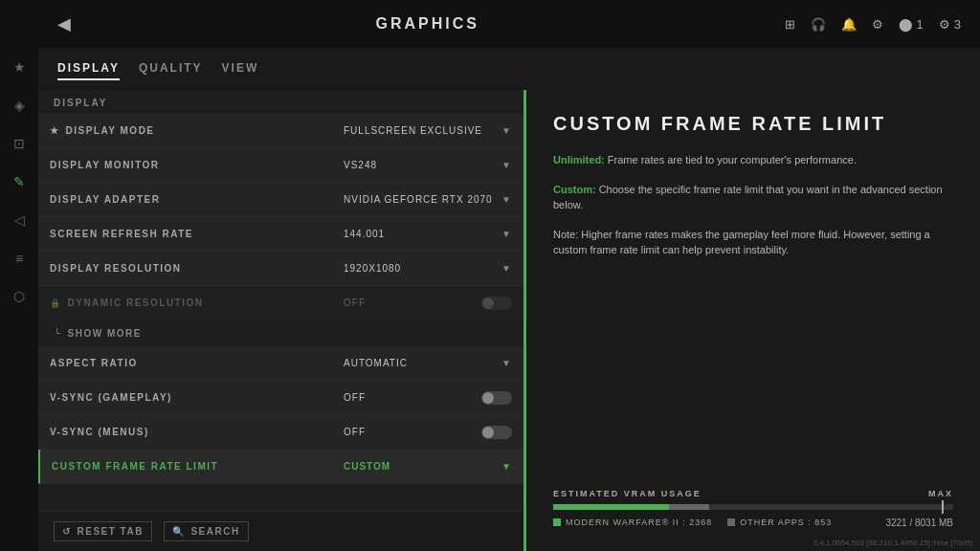  What do you see at coordinates (88, 71) in the screenshot?
I see `tab-display: DISPLAY` at bounding box center [88, 71].